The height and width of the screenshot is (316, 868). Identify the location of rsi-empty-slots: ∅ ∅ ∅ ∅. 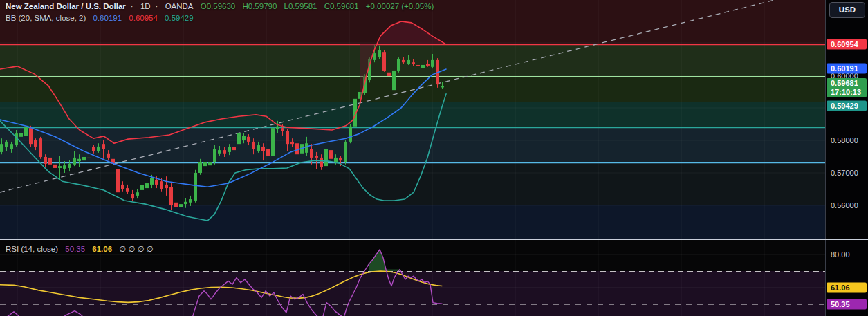
(136, 249).